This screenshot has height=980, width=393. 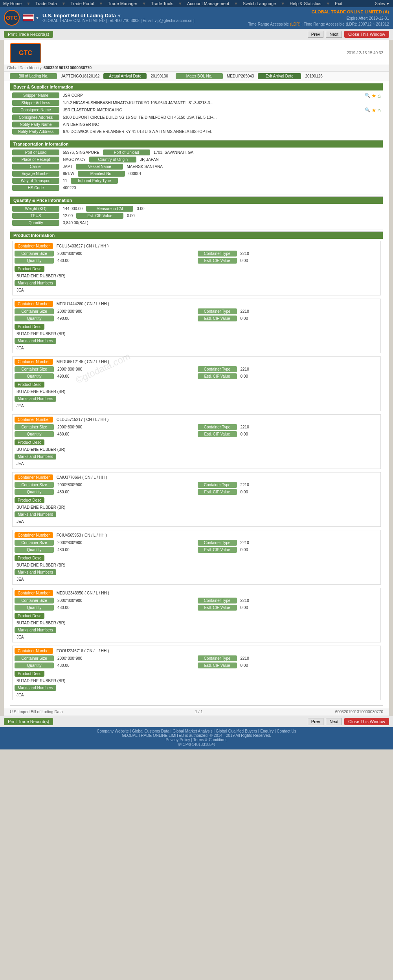 What do you see at coordinates (28, 34) in the screenshot?
I see `print-trade-btn: Print Trade Record(s)` at bounding box center [28, 34].